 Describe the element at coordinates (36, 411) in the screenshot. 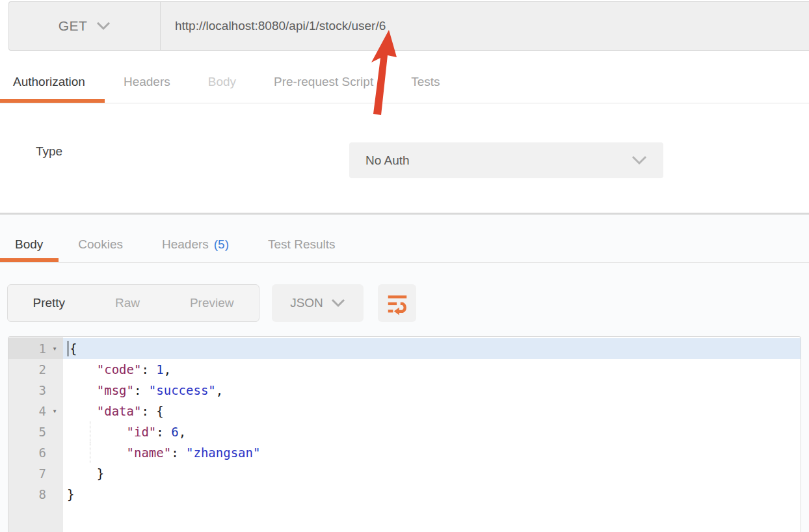

I see `line-number: 4▾` at that location.